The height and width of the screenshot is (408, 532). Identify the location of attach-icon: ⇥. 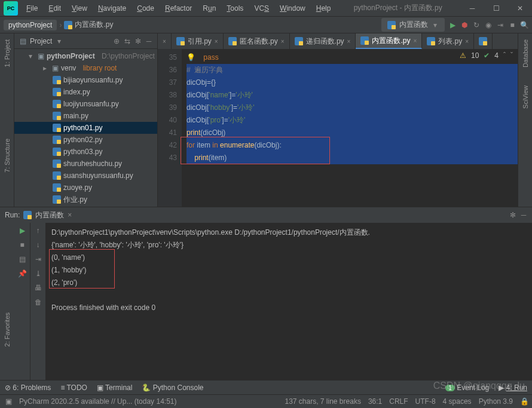
(500, 25).